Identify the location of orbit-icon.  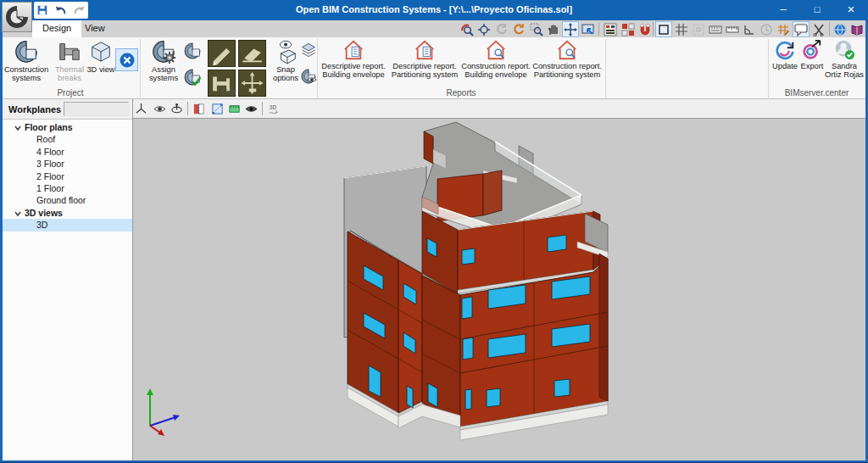
(176, 109).